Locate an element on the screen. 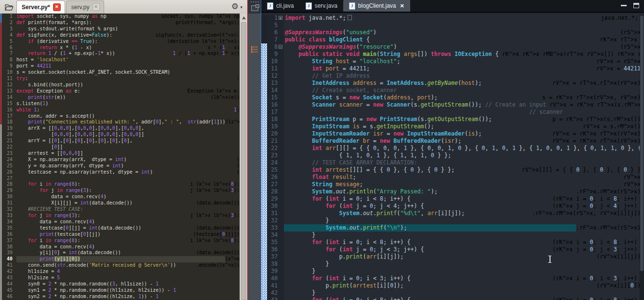 Image resolution: width=644 pixels, height=300 pixels. code-line: 45 syn1 = 2 * np.random.random((hl1size,… is located at coordinates (121, 290).